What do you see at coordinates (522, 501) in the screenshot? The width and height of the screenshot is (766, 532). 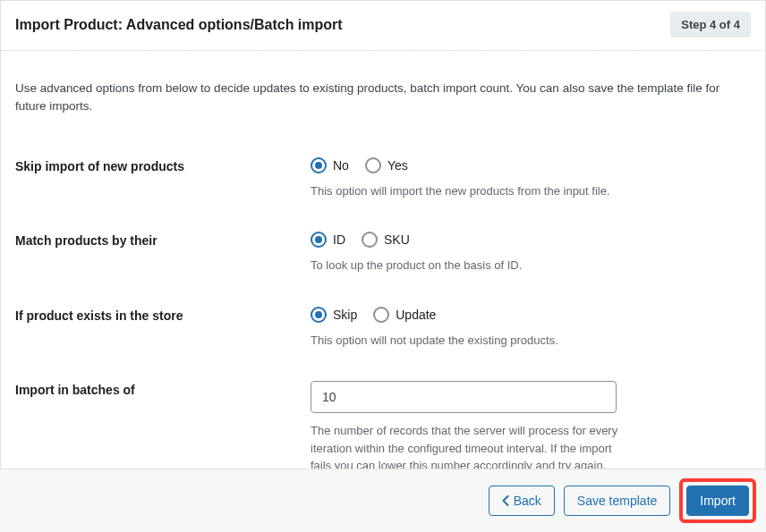 I see `back-button: Back` at bounding box center [522, 501].